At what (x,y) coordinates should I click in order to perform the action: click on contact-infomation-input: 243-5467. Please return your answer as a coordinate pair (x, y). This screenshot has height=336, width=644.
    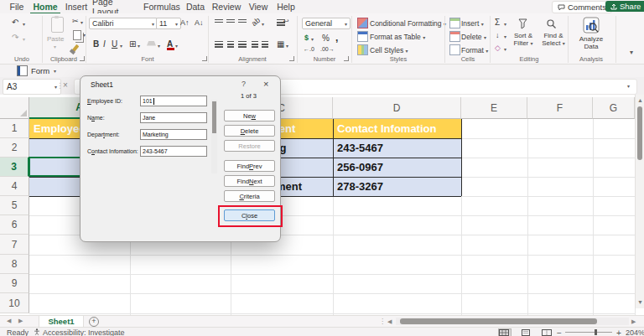
    Looking at the image, I should click on (174, 151).